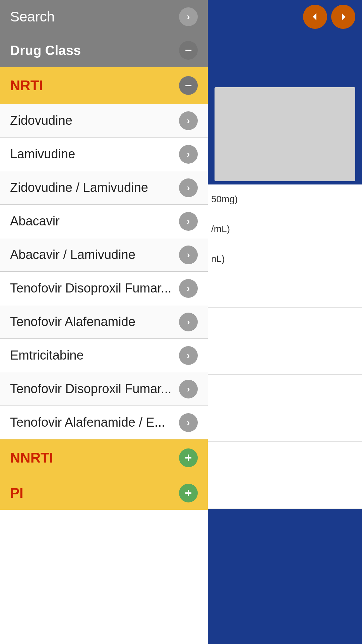  What do you see at coordinates (188, 17) in the screenshot?
I see `search-arrow-icon: ›` at bounding box center [188, 17].